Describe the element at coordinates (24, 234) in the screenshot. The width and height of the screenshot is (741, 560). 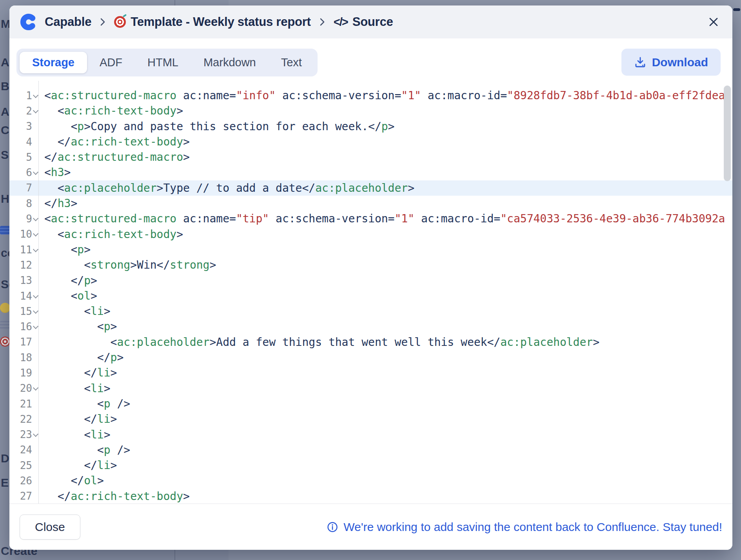
I see `line-gutter: 10` at that location.